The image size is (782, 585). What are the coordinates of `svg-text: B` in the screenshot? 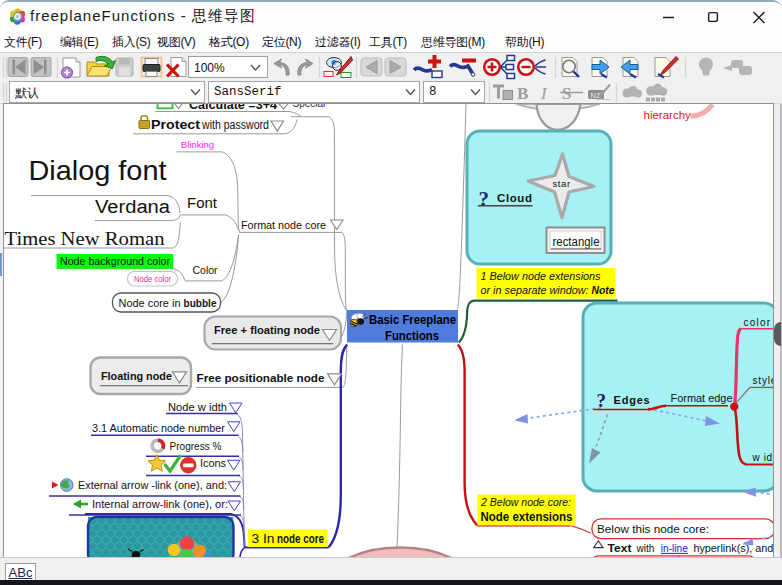 It's located at (522, 94).